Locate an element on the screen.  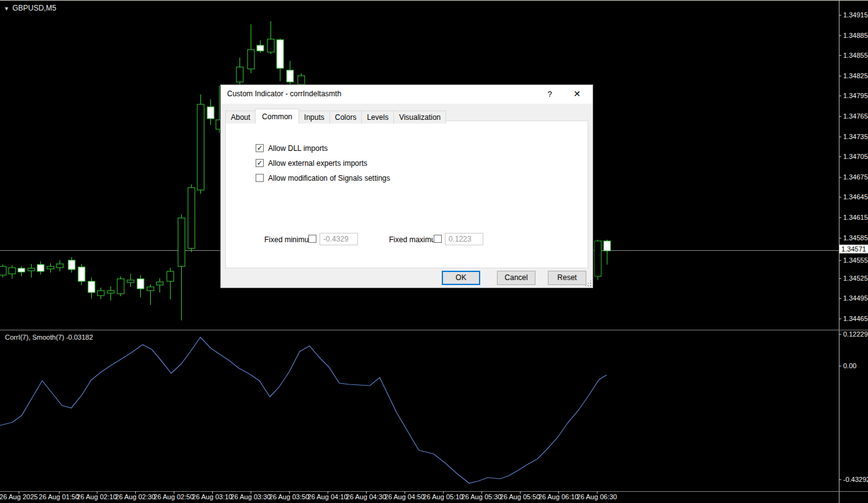
time-axis-label: 26 Aug 05:10 is located at coordinates (443, 497).